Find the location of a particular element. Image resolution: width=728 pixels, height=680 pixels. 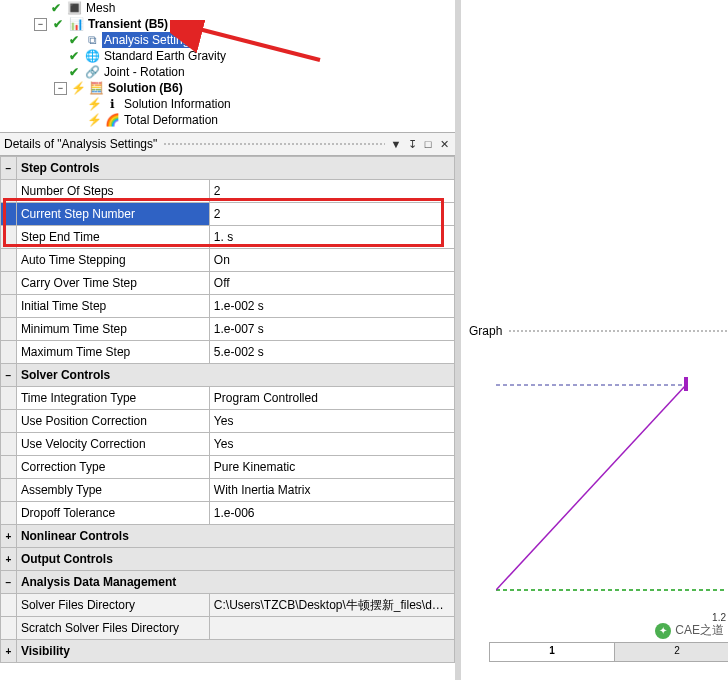

tree-label-solinfo: Solution Information is located at coordinates (178, 104).